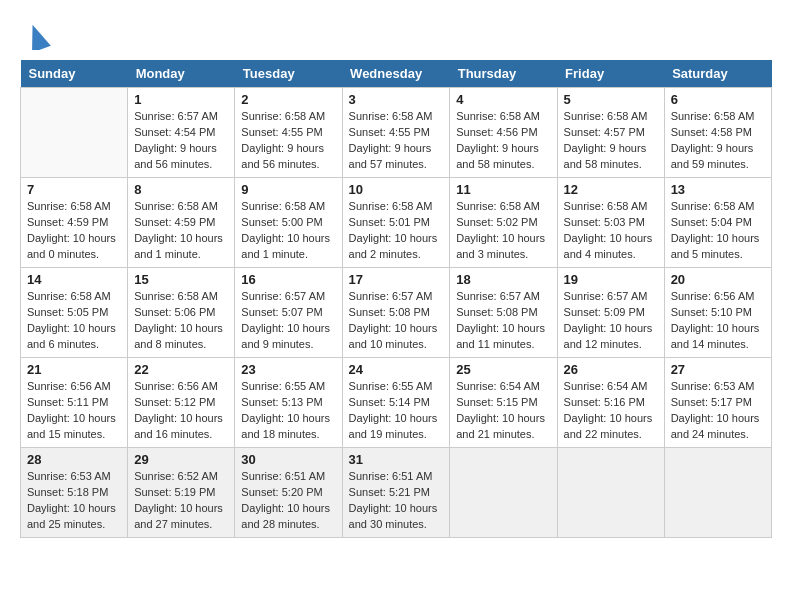  What do you see at coordinates (288, 190) in the screenshot?
I see `day-number: 9` at bounding box center [288, 190].